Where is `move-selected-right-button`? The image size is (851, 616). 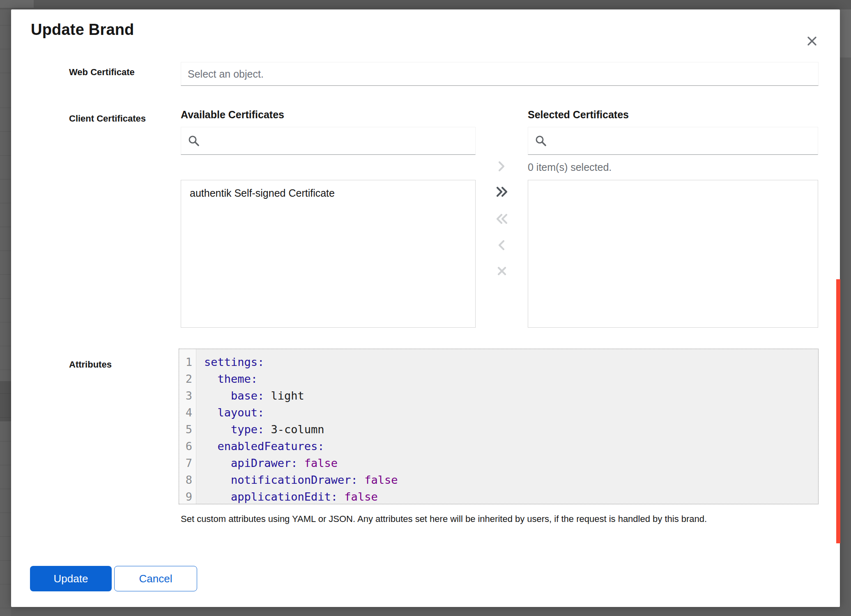
move-selected-right-button is located at coordinates (502, 166).